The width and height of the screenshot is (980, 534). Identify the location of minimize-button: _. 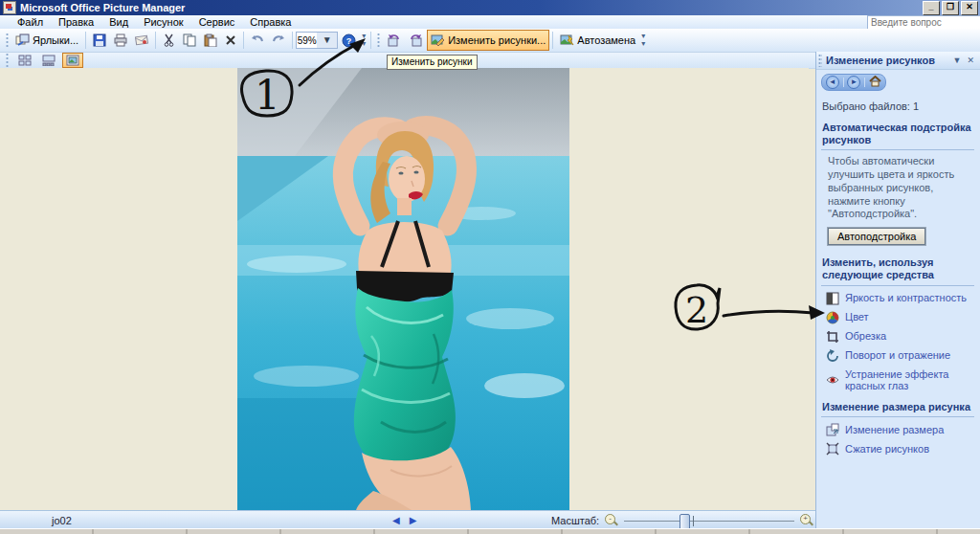
(931, 8).